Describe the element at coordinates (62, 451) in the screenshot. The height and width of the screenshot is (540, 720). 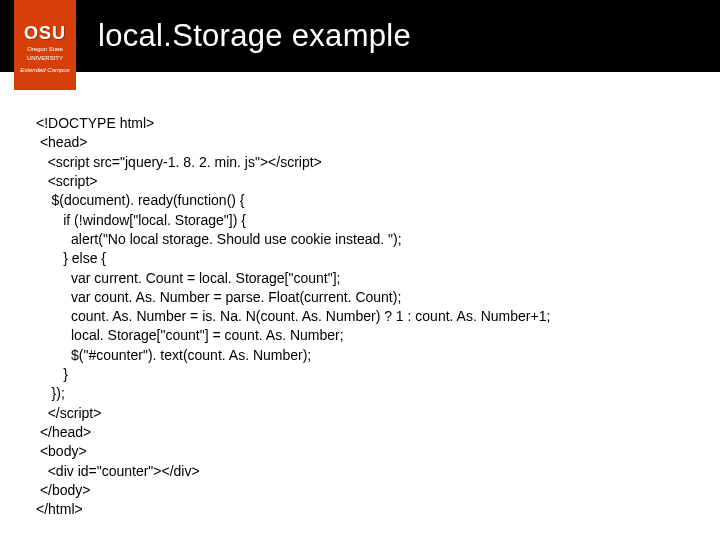
I see `code-line: <body>` at that location.